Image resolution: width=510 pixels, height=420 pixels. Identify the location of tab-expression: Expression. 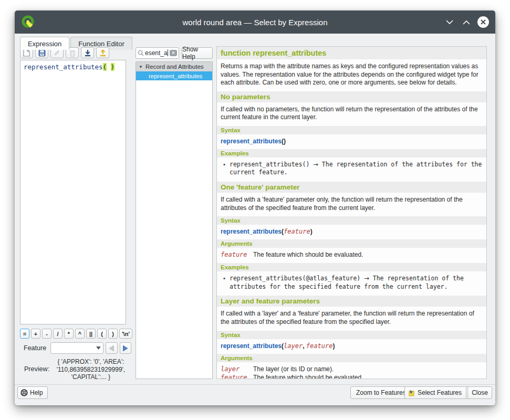
(45, 43).